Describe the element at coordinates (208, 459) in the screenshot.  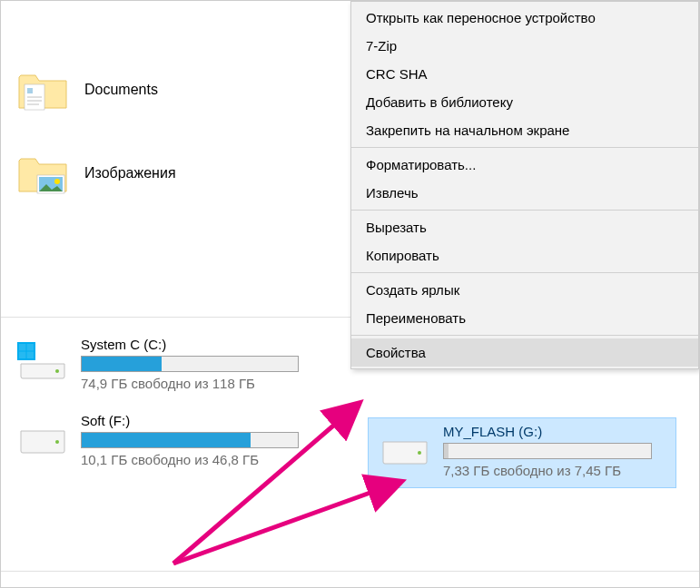
I see `drive-soft-f-status: 10,1 ГБ свободно из 46,8 ГБ` at that location.